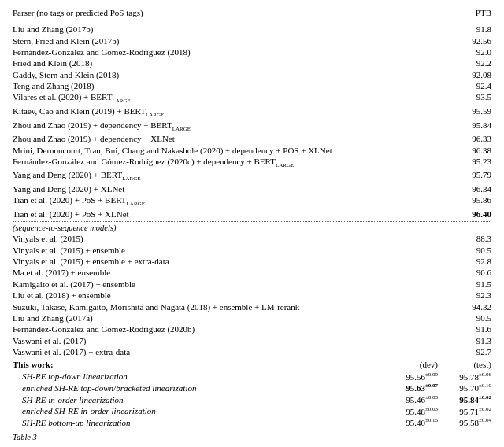 Image resolution: width=504 pixels, height=447 pixels. Describe the element at coordinates (236, 139) in the screenshot. I see `parser-cell: Zhou and Zhao (2019) + dependency + XLNe…` at that location.